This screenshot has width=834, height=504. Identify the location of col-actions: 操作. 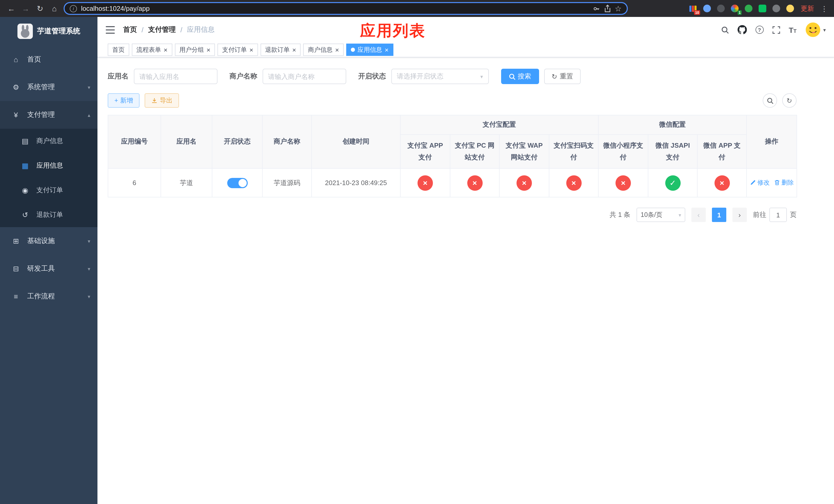
(772, 142).